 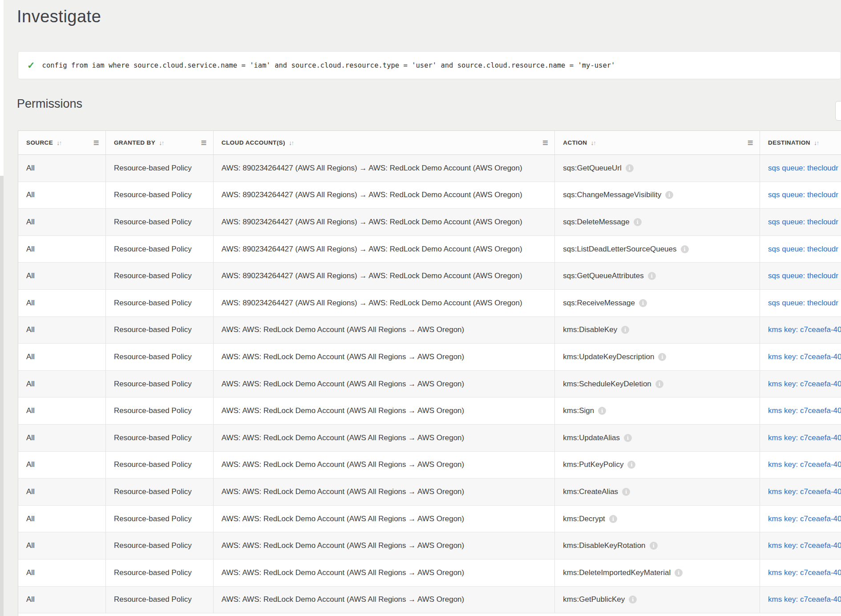 I want to click on column-header-granted-by: GRANTED BY↓↑≡, so click(x=160, y=142).